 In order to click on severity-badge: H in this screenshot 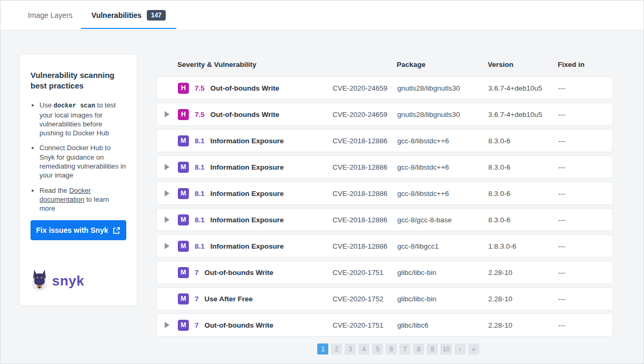, I will do `click(183, 88)`.